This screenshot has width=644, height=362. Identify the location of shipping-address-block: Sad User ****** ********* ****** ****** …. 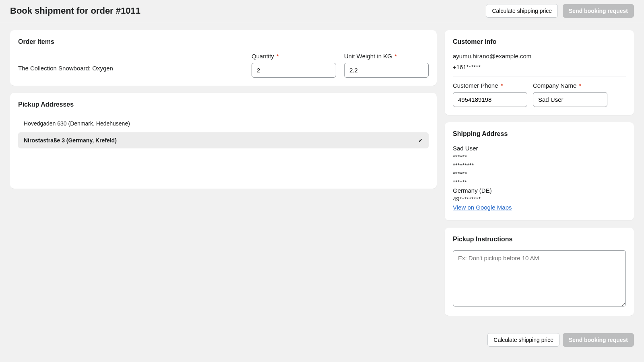
(539, 178).